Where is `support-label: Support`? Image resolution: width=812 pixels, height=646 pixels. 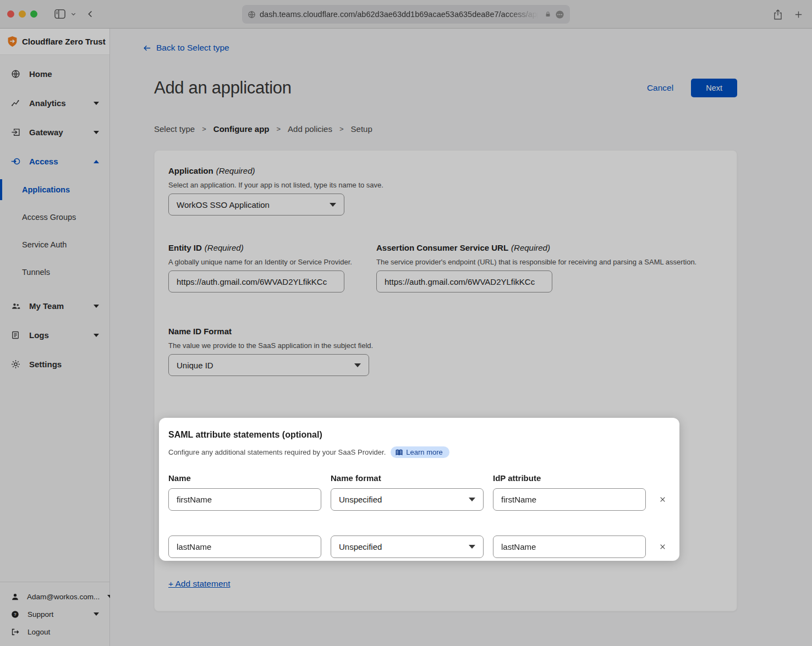
support-label: Support is located at coordinates (41, 615).